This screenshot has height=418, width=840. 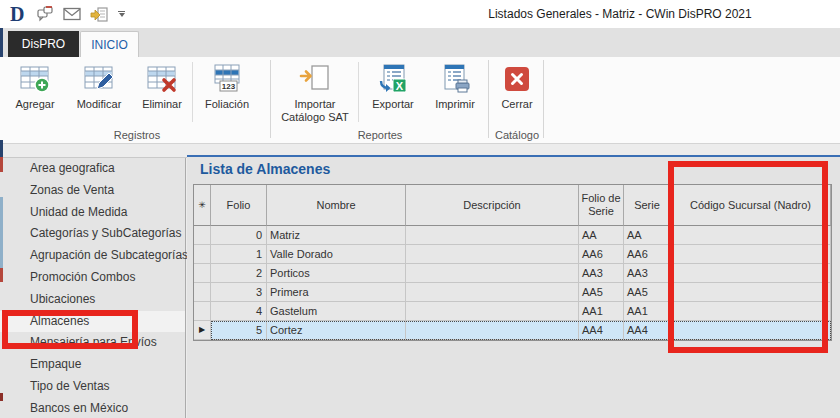 What do you see at coordinates (202, 330) in the screenshot?
I see `row-selector-cell: ▶` at bounding box center [202, 330].